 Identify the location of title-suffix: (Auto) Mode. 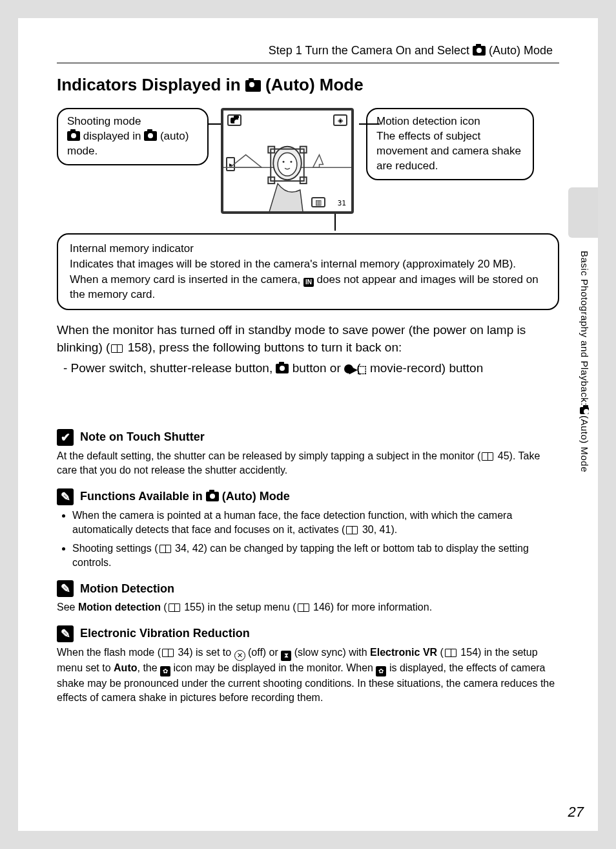
(313, 85).